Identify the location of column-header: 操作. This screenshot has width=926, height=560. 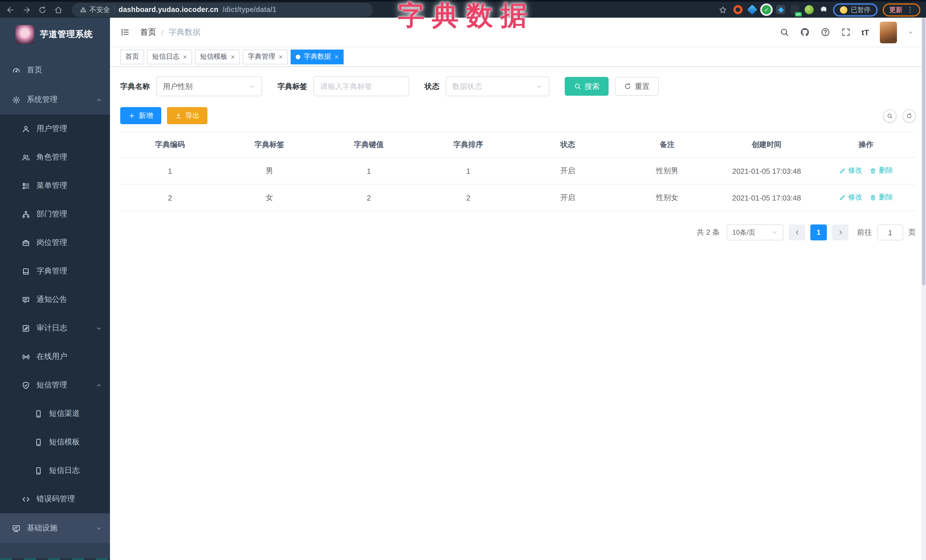
(866, 145).